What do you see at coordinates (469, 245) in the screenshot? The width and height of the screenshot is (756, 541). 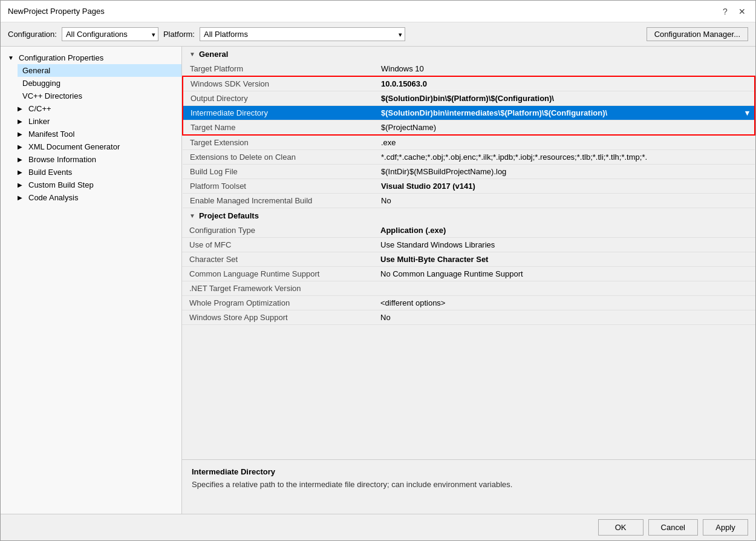 I see `table-row: Use of MFC Use Standard Windows Librarie…` at bounding box center [469, 245].